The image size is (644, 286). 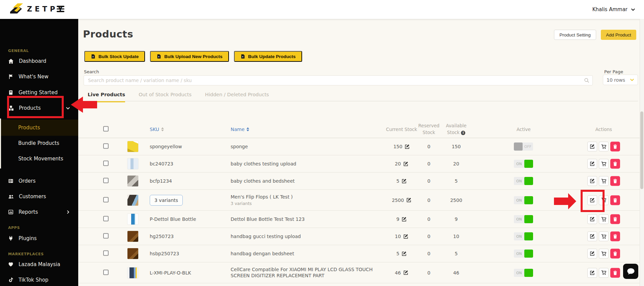 What do you see at coordinates (47, 128) in the screenshot?
I see `sidebar-subitem-products: Products` at bounding box center [47, 128].